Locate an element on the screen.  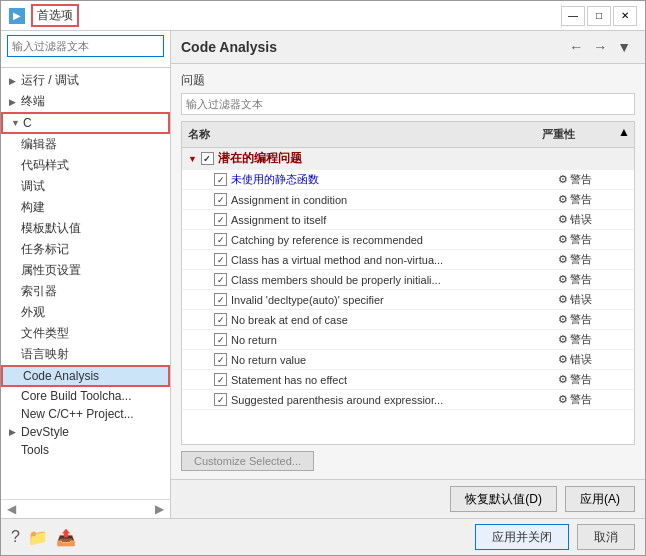
bottom-left: ? 📁 📤 is located at coordinates (44, 538).